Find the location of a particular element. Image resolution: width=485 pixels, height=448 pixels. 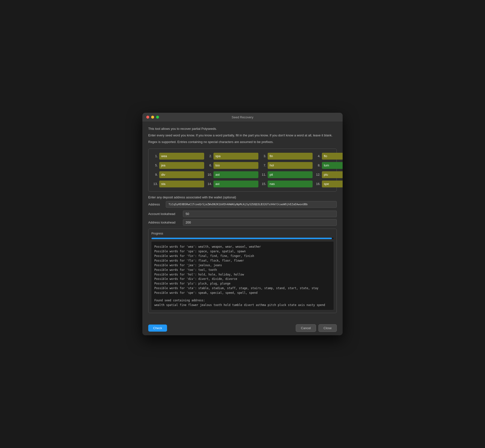

seed-grid: 1.2.3.4.5.6.7.8.9.10.11.12.13.14.15.16. is located at coordinates (242, 170).